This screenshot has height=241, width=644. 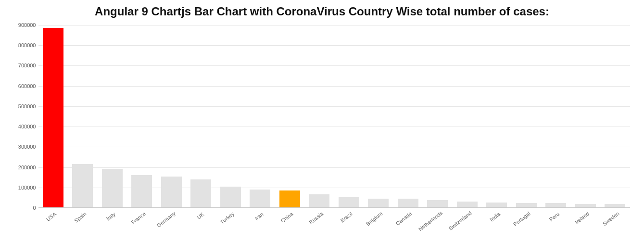 What do you see at coordinates (23, 188) in the screenshot?
I see `y-tick-label: 100000` at bounding box center [23, 188].